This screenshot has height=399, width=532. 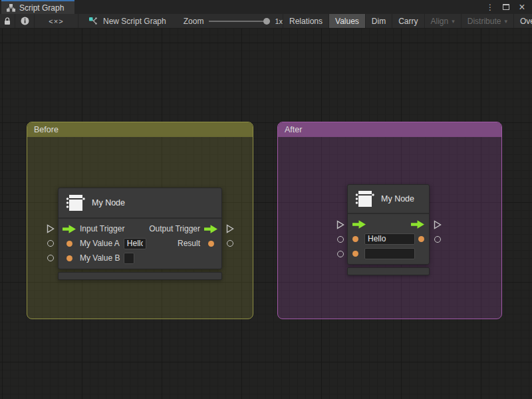 What do you see at coordinates (25, 21) in the screenshot?
I see `info-icon` at bounding box center [25, 21].